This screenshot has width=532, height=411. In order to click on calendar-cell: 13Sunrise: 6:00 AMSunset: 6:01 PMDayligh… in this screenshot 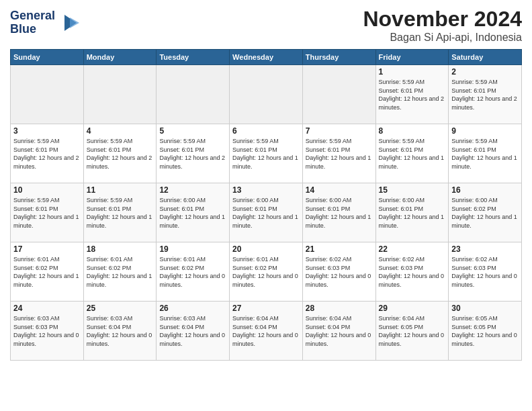, I will do `click(266, 213)`.